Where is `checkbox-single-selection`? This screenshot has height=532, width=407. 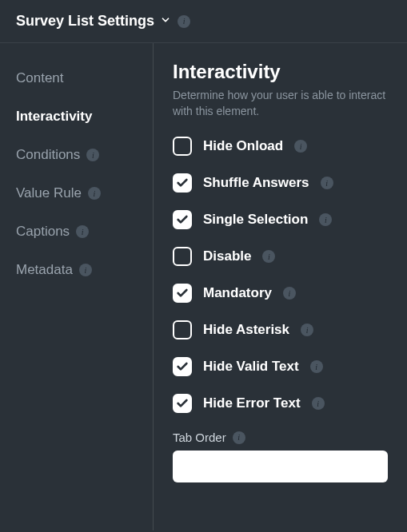 checkbox-single-selection is located at coordinates (182, 220).